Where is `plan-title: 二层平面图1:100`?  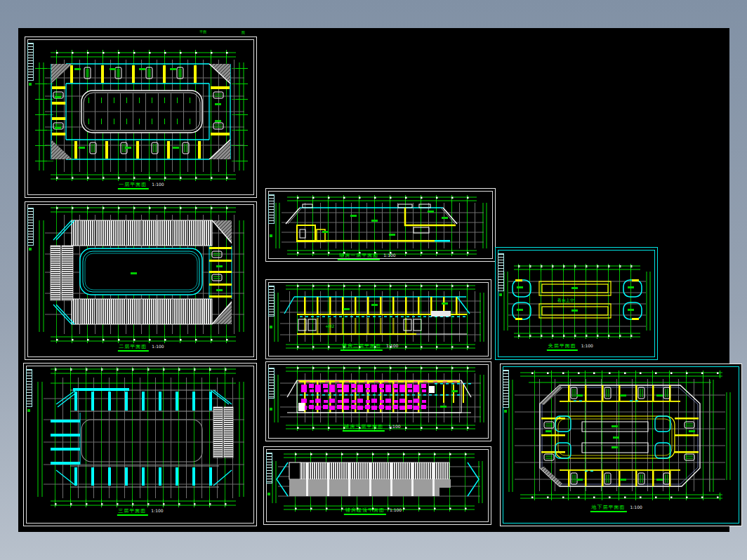
plan-title: 二层平面图1:100 is located at coordinates (140, 347).